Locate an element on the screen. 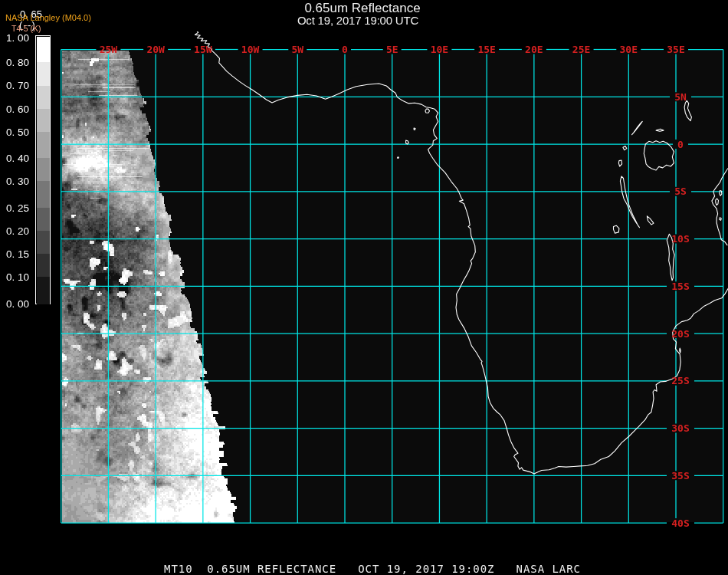  colorbar-tick-label: 0. 60 is located at coordinates (18, 109).